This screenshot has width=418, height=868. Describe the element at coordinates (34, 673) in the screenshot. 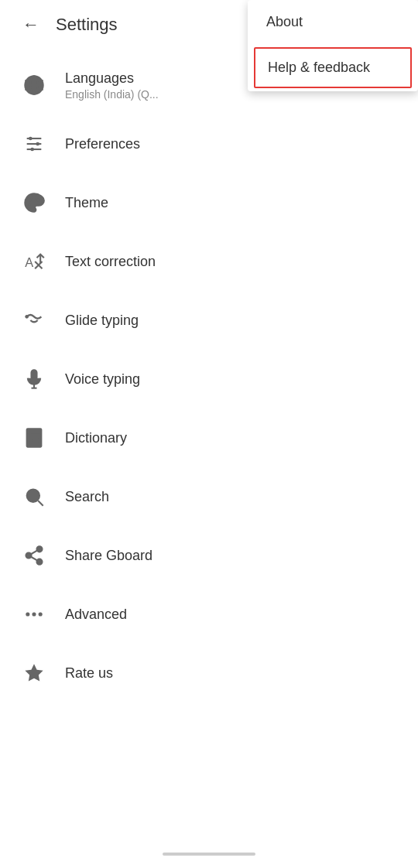

I see `star-icon` at that location.